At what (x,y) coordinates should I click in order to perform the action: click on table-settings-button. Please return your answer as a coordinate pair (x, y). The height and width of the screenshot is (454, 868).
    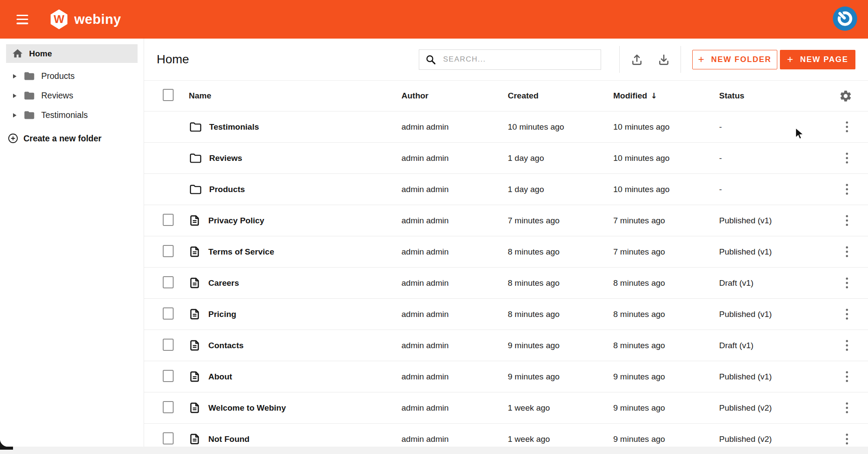
    Looking at the image, I should click on (845, 96).